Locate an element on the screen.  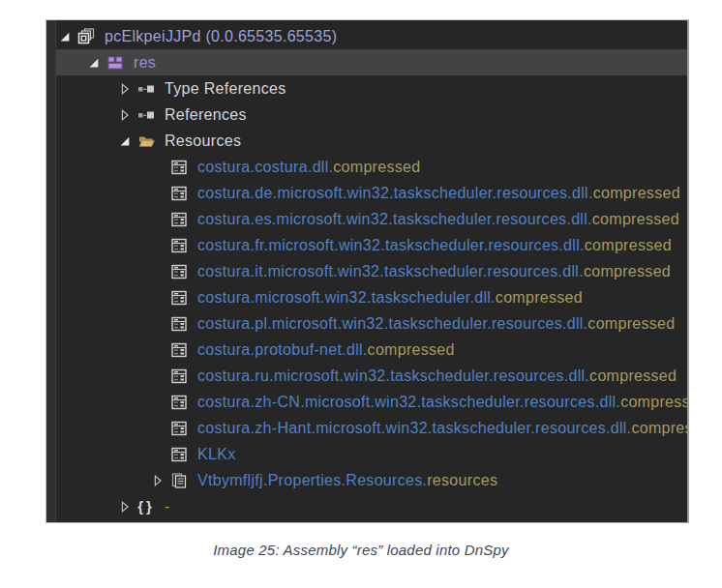
tree-row-resource: costura.ru.microsoft.win32.taskscheduler… is located at coordinates (372, 375).